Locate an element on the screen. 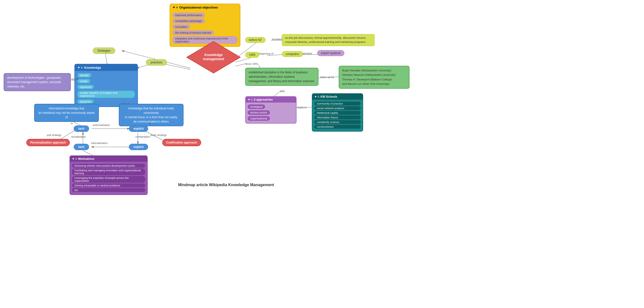  since1991-label: since 1991 is located at coordinates (252, 64).